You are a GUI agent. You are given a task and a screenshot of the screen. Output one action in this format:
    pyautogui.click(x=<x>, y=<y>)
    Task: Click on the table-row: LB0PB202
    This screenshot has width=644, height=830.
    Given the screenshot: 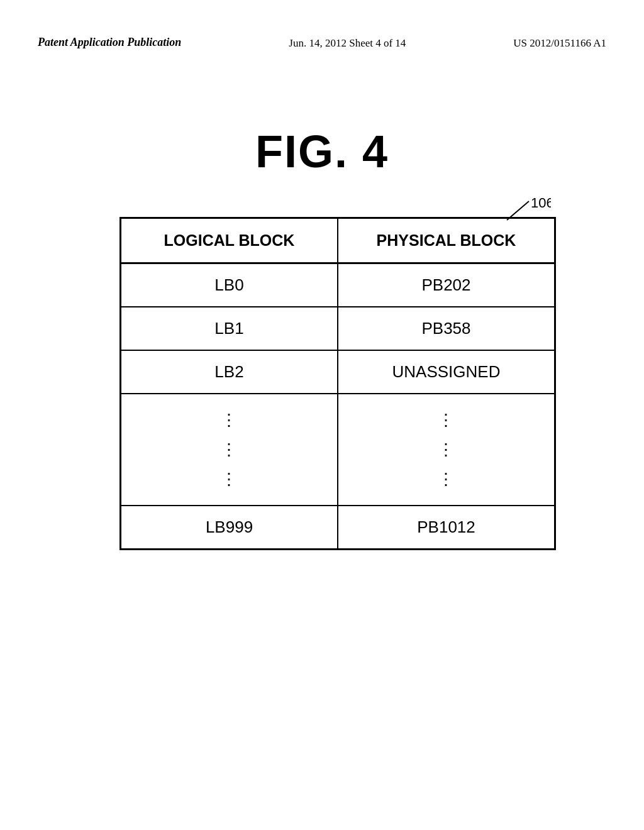 What is the action you would take?
    pyautogui.click(x=338, y=285)
    